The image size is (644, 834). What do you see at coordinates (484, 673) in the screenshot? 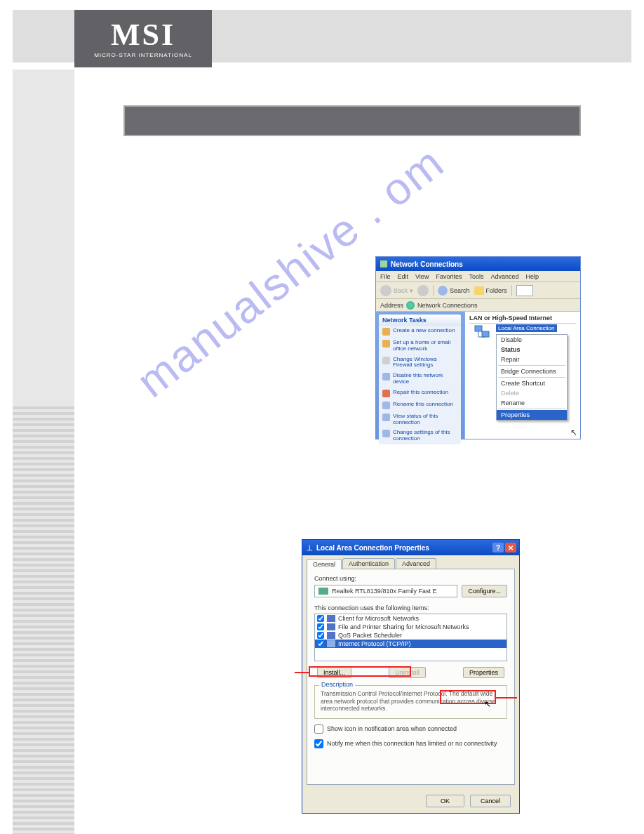
I see `properties-button: Properties` at bounding box center [484, 673].